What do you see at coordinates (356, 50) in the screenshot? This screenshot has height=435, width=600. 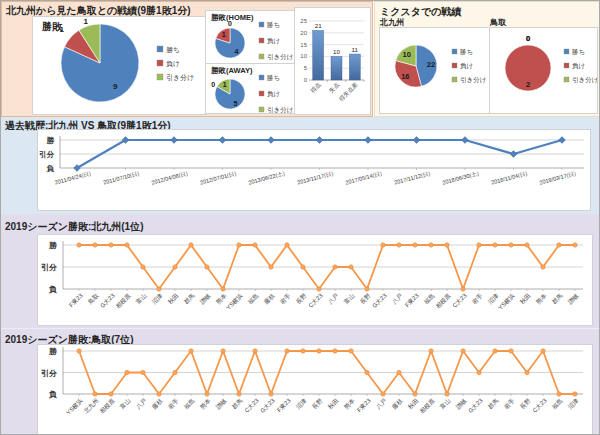 I see `svg-text: 11` at bounding box center [356, 50].